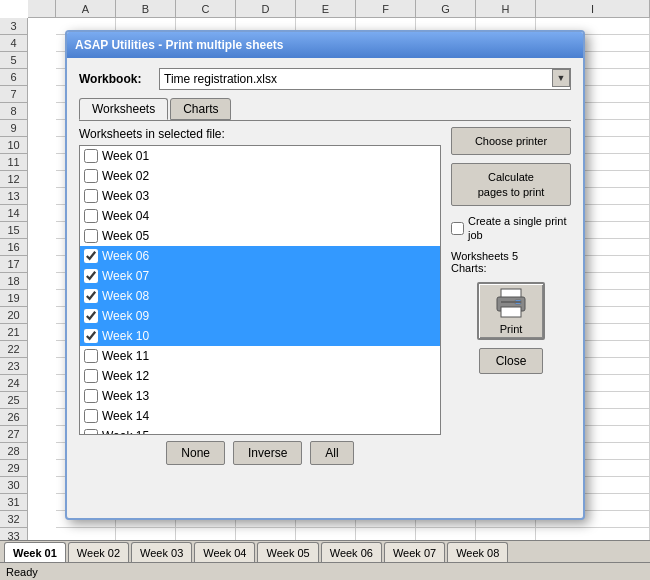 The image size is (650, 580). Describe the element at coordinates (511, 311) in the screenshot. I see `print-button: Print` at that location.